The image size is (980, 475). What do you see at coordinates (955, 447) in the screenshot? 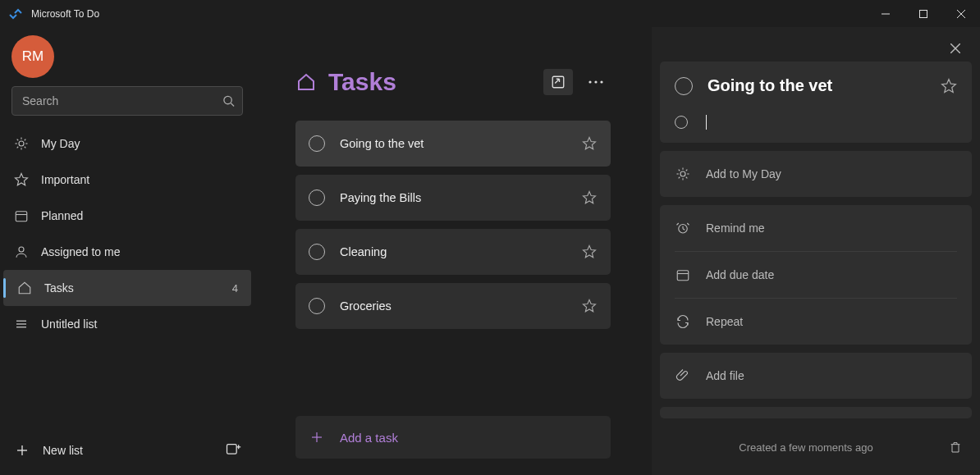
I see `delete-button` at bounding box center [955, 447].